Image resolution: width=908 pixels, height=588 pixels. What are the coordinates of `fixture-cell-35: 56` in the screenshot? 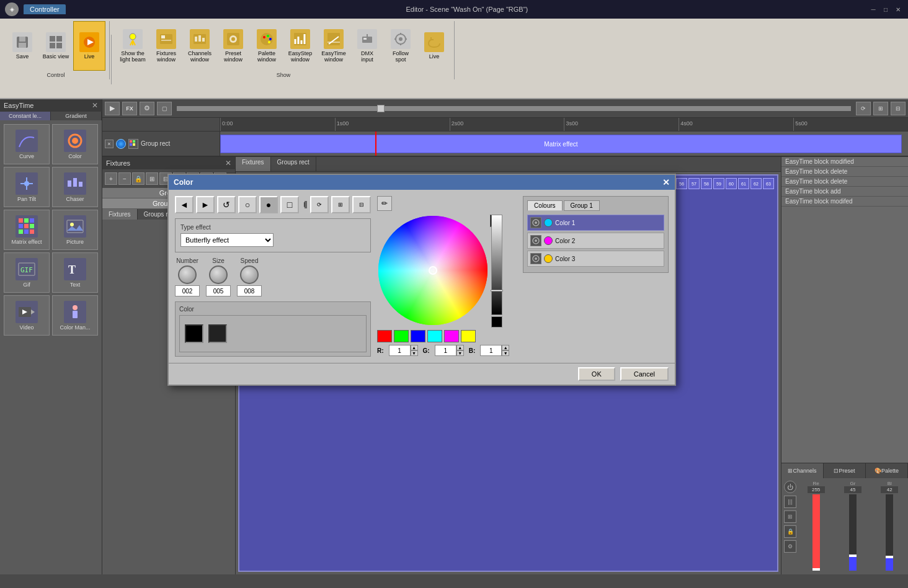 It's located at (682, 184).